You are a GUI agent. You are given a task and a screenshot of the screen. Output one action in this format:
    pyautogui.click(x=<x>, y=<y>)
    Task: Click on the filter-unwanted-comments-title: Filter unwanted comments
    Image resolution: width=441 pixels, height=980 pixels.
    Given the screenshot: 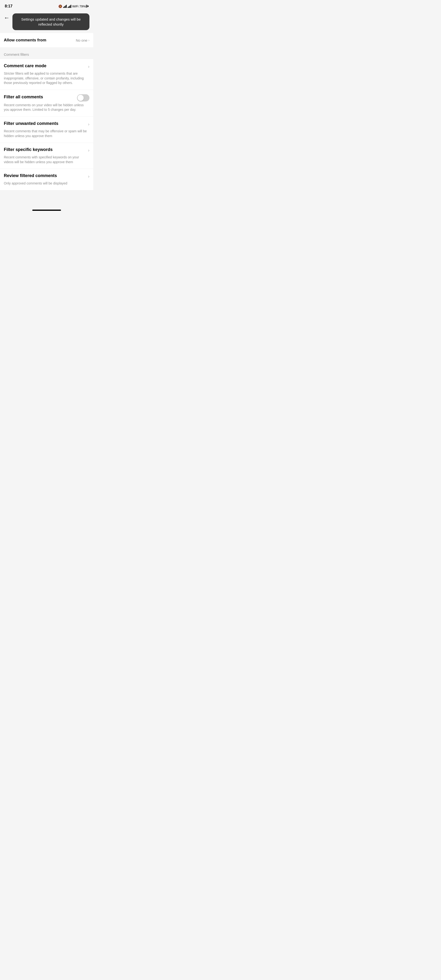 What is the action you would take?
    pyautogui.click(x=31, y=123)
    